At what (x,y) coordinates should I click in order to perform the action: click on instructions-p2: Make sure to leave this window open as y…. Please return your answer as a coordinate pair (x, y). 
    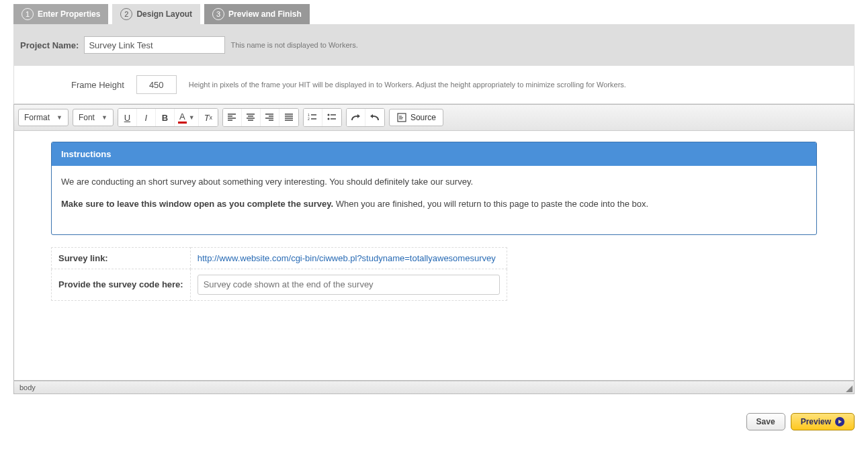
    Looking at the image, I should click on (434, 204).